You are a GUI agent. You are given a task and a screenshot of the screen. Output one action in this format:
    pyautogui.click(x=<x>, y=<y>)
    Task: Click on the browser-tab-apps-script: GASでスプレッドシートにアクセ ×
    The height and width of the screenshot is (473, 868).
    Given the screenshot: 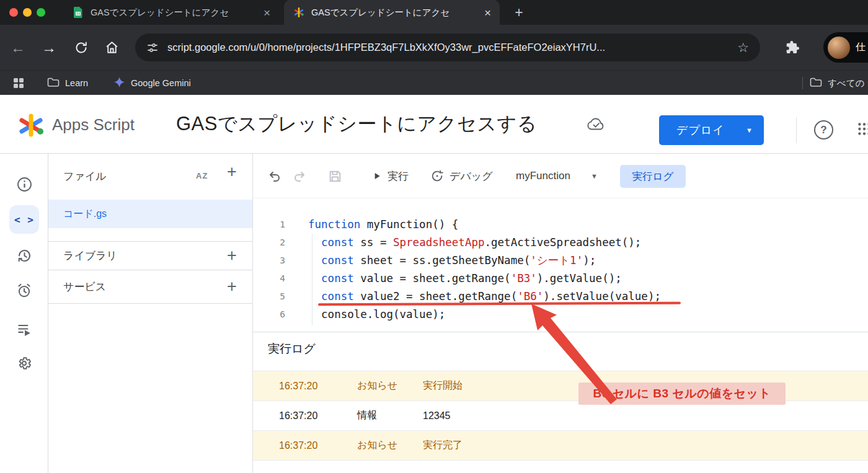 What is the action you would take?
    pyautogui.click(x=392, y=12)
    